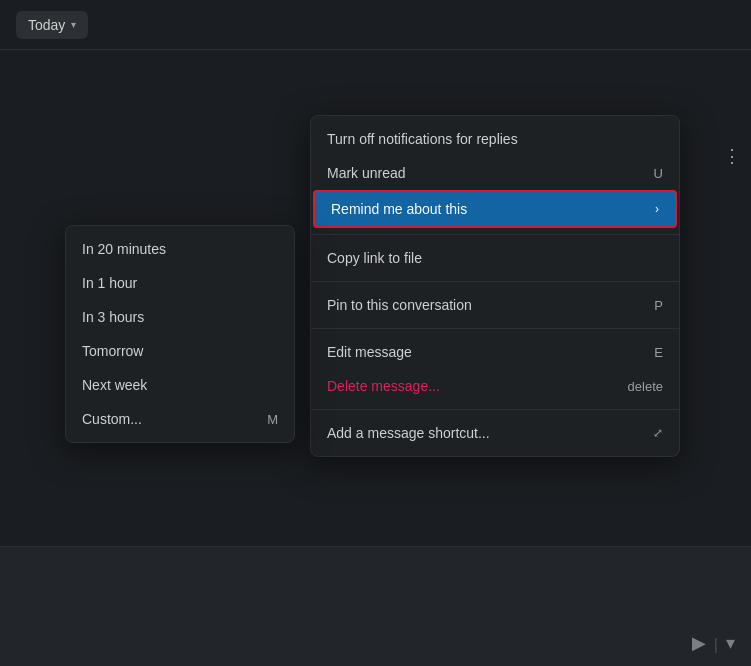 This screenshot has height=666, width=751. I want to click on expand-button: ▾, so click(730, 643).